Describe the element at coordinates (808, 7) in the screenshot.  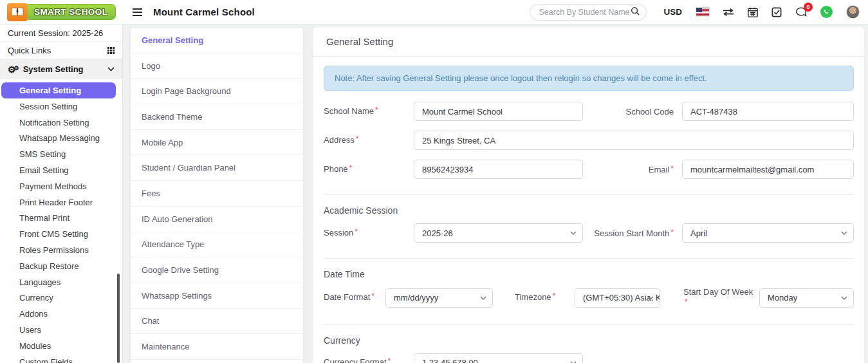
I see `messages-count-badge: 0` at that location.